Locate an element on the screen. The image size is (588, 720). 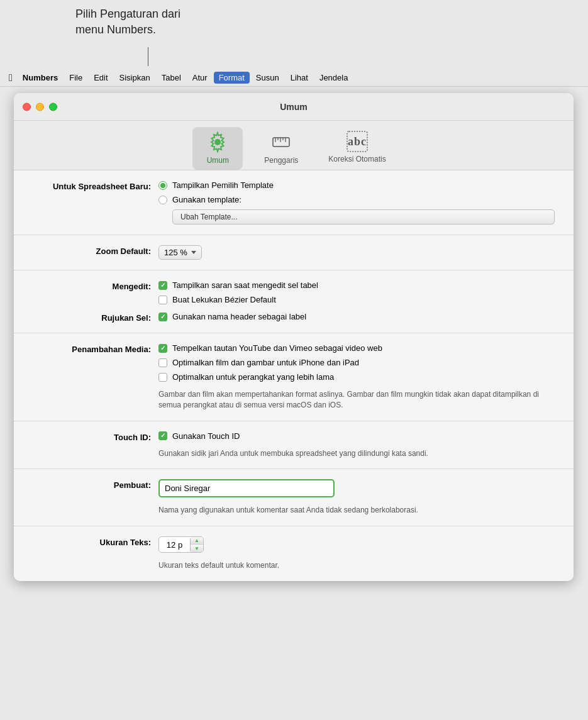
tab-koreksi: abc Koreksi Otomatis is located at coordinates (357, 148).